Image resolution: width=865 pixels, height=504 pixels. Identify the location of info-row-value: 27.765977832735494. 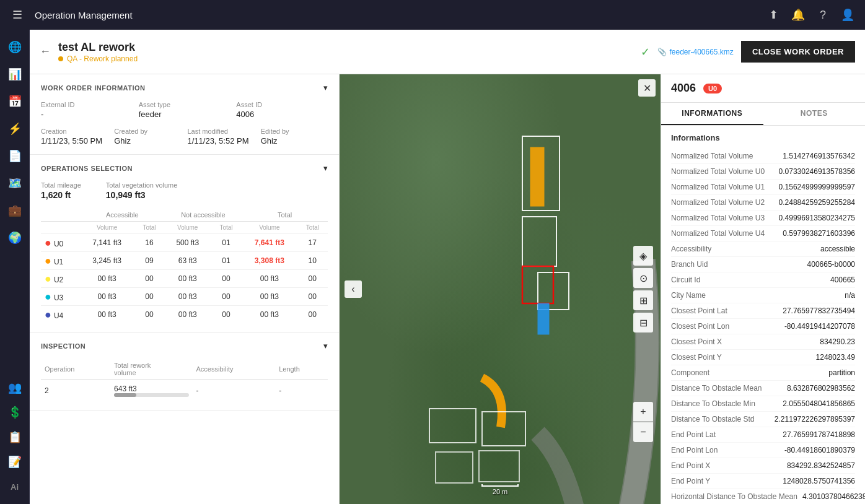
(819, 311).